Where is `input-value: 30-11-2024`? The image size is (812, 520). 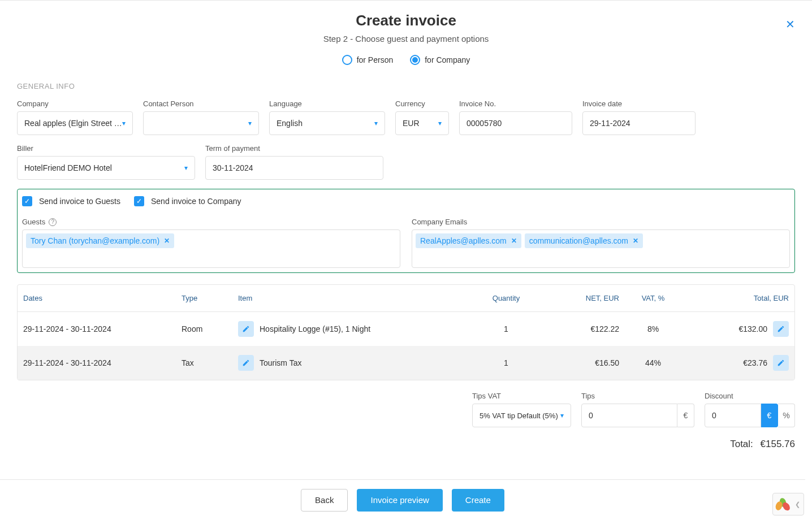
input-value: 30-11-2024 is located at coordinates (233, 168).